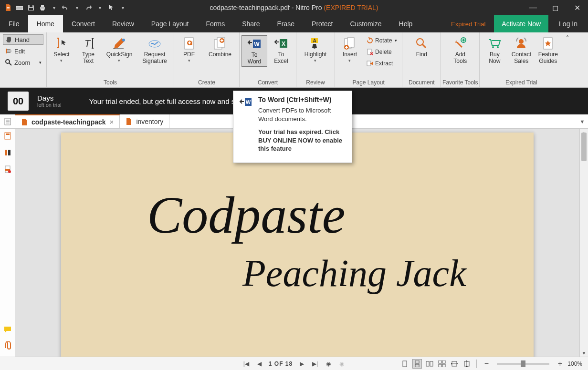 This screenshot has width=588, height=370. What do you see at coordinates (454, 364) in the screenshot?
I see `fit-width-button` at bounding box center [454, 364].